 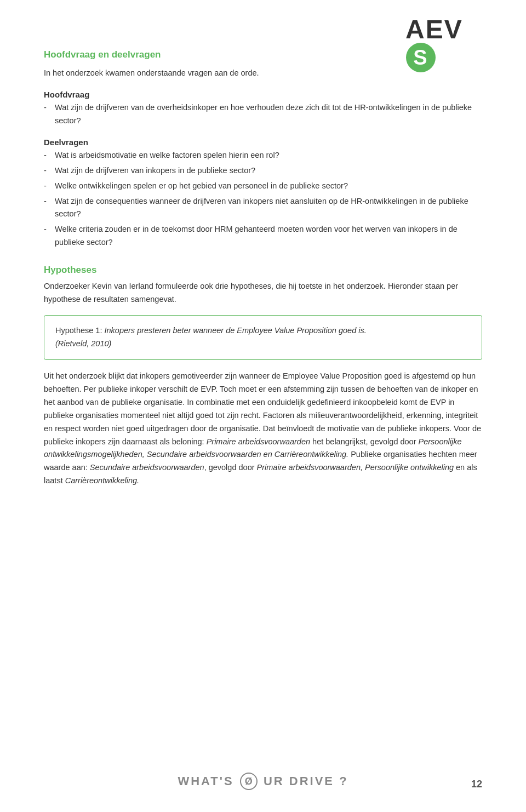 I want to click on footer: WHAT'S Ø UR DRIVE ?, so click(x=263, y=781).